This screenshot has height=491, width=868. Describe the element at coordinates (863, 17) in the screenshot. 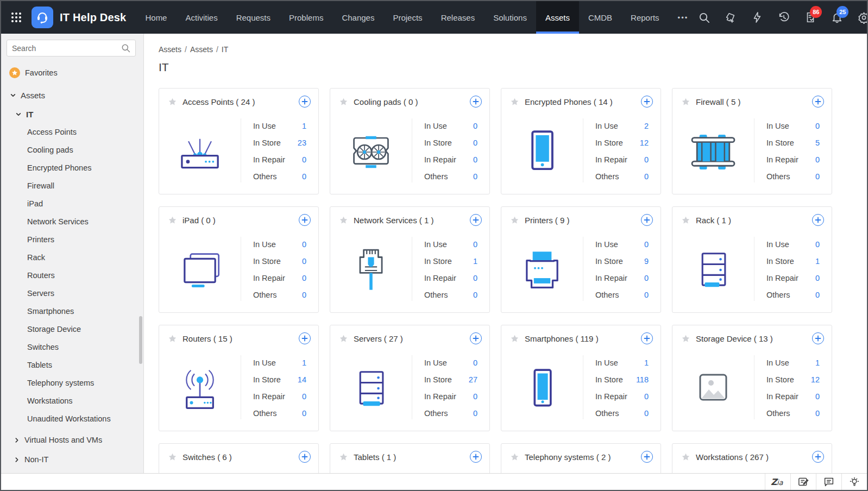

I see `settings-icon` at that location.